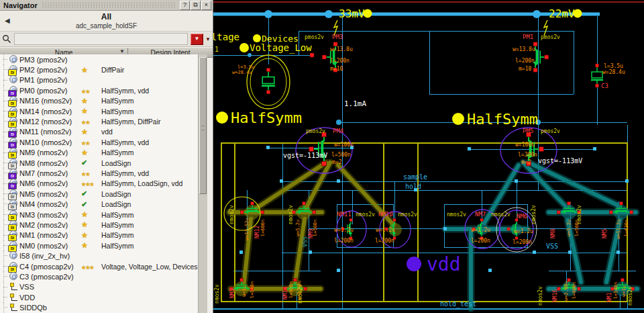 Image resolution: width=644 pixels, height=313 pixels. I want to click on tree-row: DIPM0 (pmos2v)★★HalfSymm, vdd, so click(99, 90).